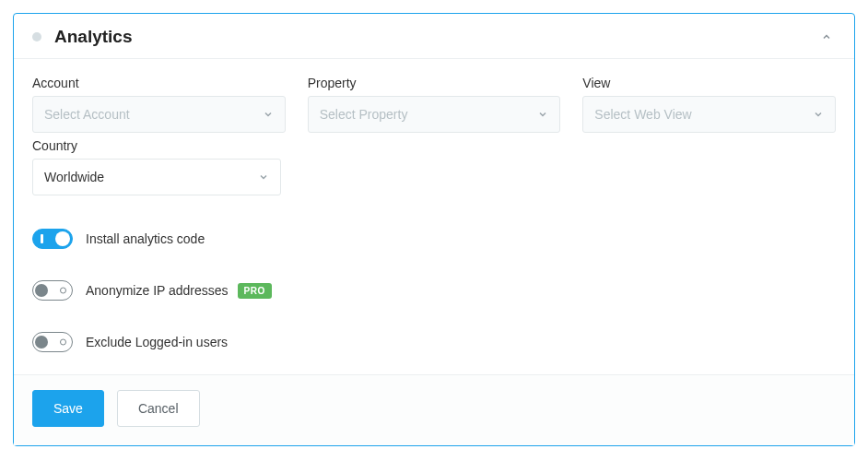 Image resolution: width=868 pixels, height=461 pixels. I want to click on country-select: Worldwide, so click(157, 177).